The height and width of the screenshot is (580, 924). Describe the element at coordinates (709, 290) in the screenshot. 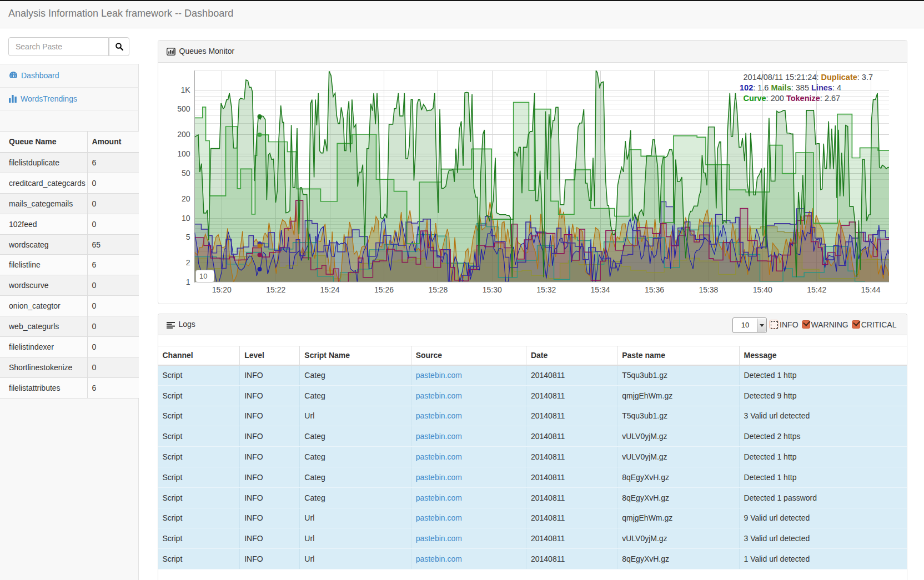

I see `svg-text: 15:38` at that location.